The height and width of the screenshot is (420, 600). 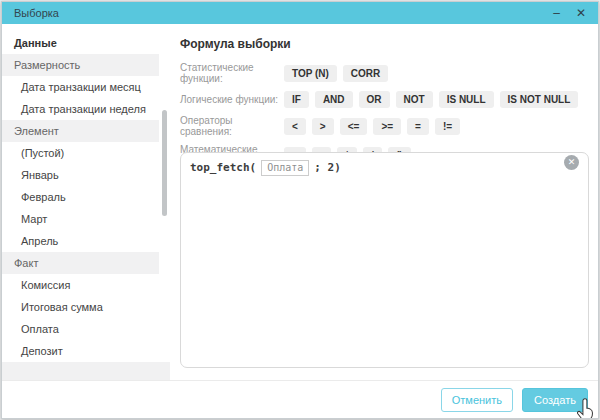 What do you see at coordinates (164, 163) in the screenshot?
I see `sidebar-scrollbar` at bounding box center [164, 163].